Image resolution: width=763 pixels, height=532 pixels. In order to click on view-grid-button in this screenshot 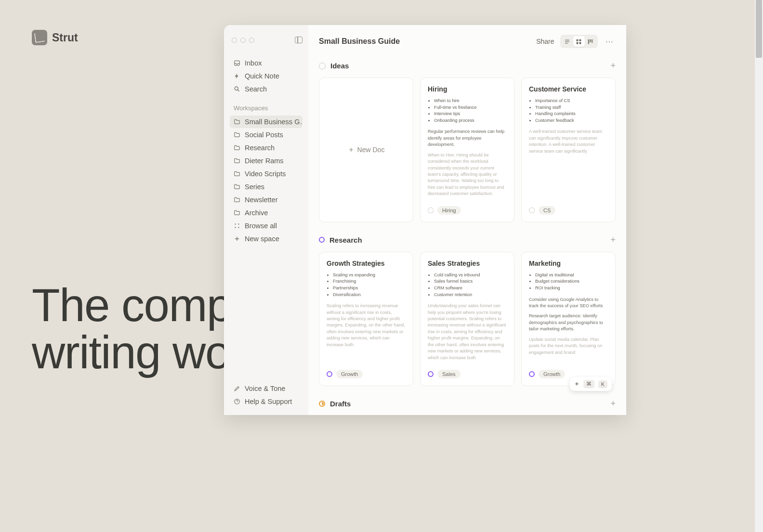, I will do `click(579, 41)`.